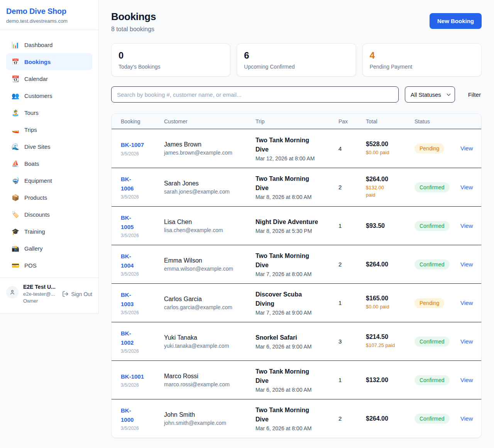  What do you see at coordinates (49, 163) in the screenshot?
I see `sidebar-item: ⛵ Boats` at bounding box center [49, 163].